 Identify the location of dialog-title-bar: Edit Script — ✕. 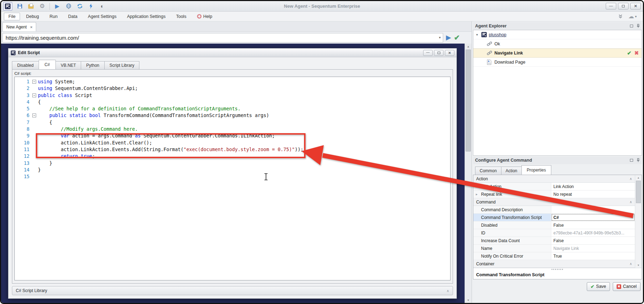
(232, 53).